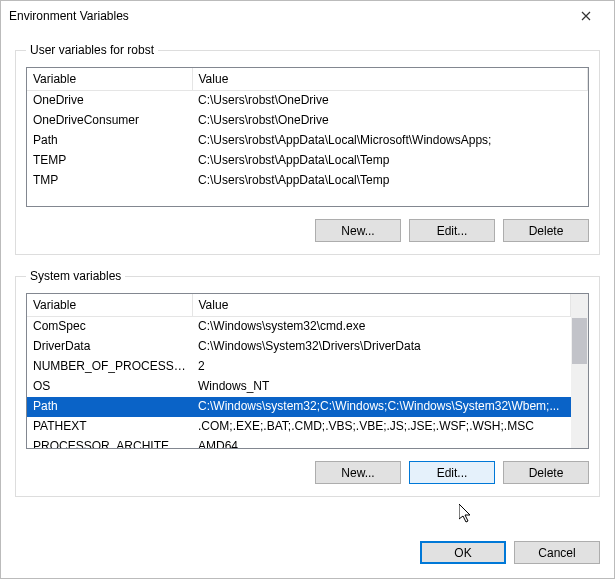 The width and height of the screenshot is (615, 579). Describe the element at coordinates (382, 367) in the screenshot. I see `cell-value: 2` at that location.